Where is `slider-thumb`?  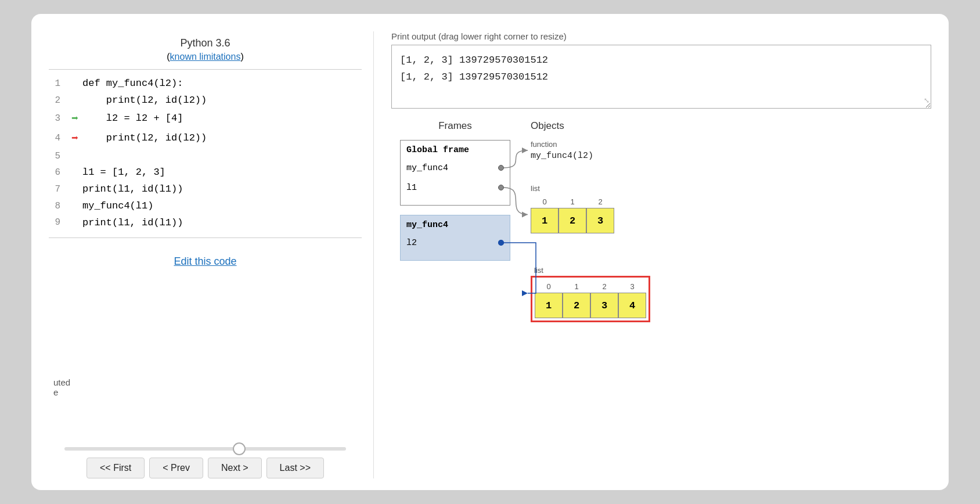
slider-thumb is located at coordinates (239, 449).